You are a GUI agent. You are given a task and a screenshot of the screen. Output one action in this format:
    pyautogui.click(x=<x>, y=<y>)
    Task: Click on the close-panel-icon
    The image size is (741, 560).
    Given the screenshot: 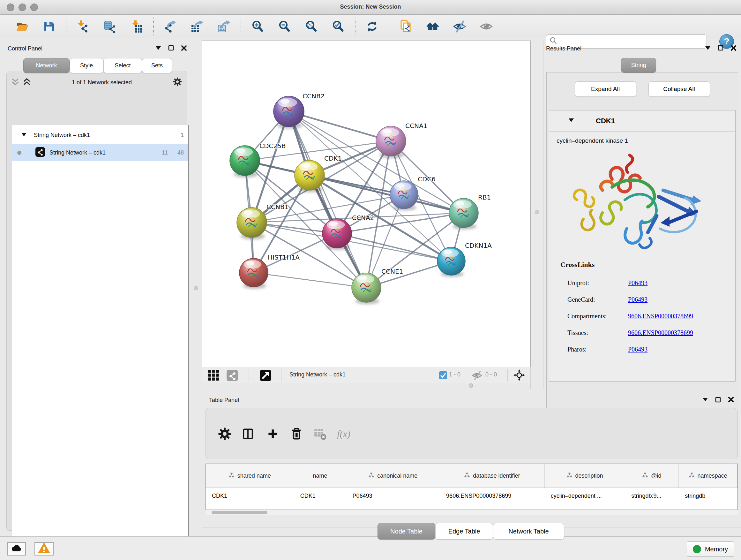 What is the action you would take?
    pyautogui.click(x=184, y=49)
    